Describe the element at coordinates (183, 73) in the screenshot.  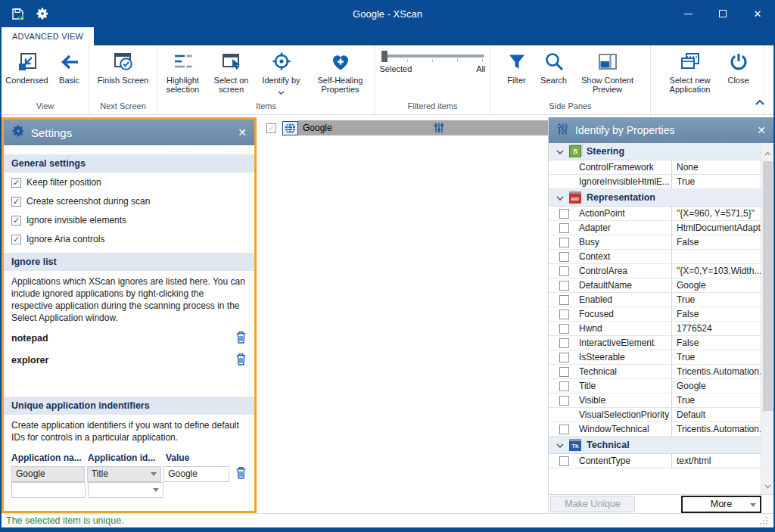
I see `highlight-selection-button: Highlight selection` at that location.